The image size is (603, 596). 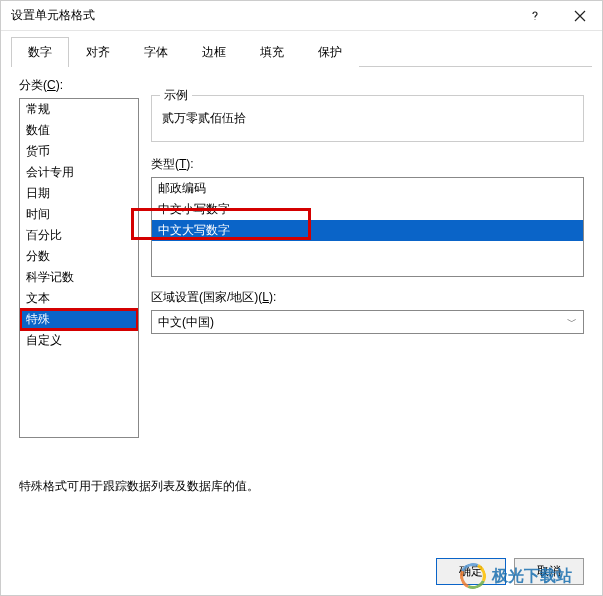 I want to click on category-item: 特殊, so click(x=79, y=320).